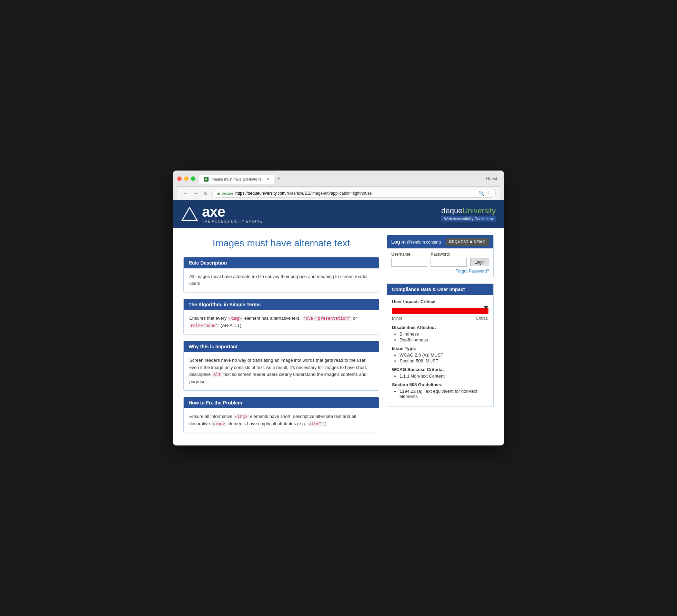  Describe the element at coordinates (338, 193) in the screenshot. I see `browser-addressbar: ← → ↻ Secure https://dequeuniversity.com…` at that location.